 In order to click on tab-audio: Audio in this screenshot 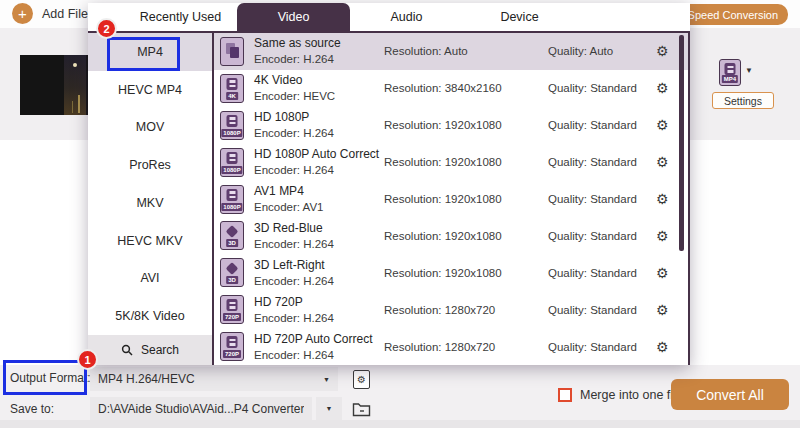, I will do `click(406, 17)`.